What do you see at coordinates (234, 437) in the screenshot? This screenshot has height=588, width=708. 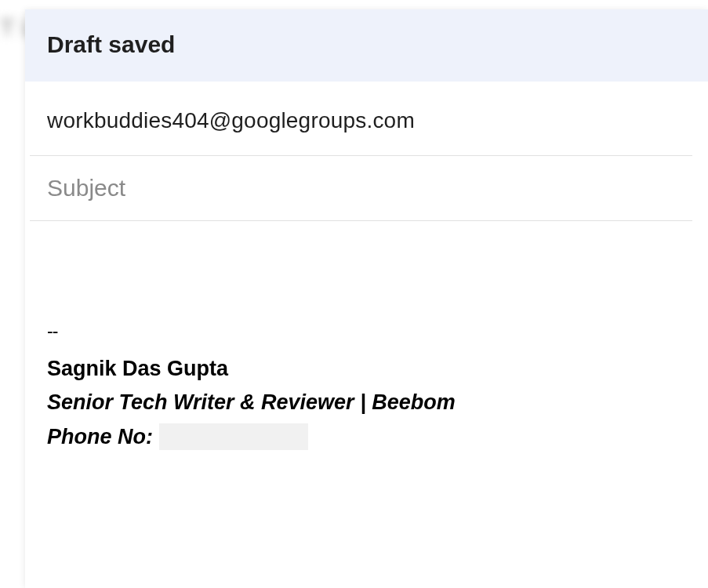 I see `redacted-phone-number` at bounding box center [234, 437].